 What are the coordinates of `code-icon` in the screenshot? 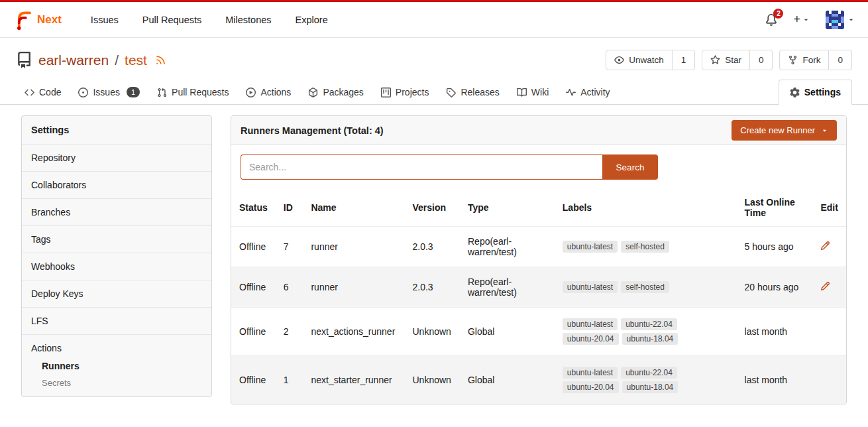 It's located at (29, 93).